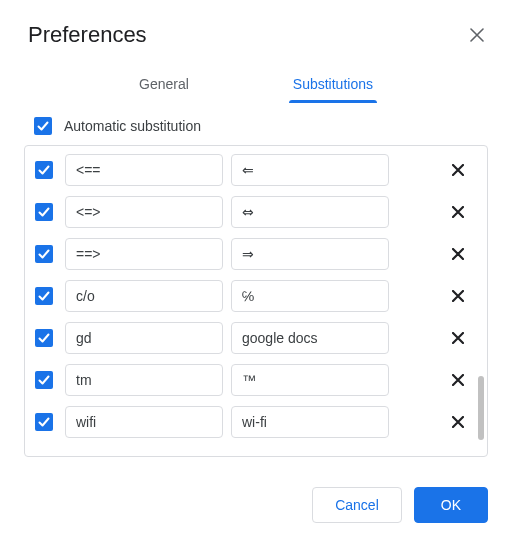  Describe the element at coordinates (400, 505) in the screenshot. I see `dialog-footer: Cancel OK` at that location.